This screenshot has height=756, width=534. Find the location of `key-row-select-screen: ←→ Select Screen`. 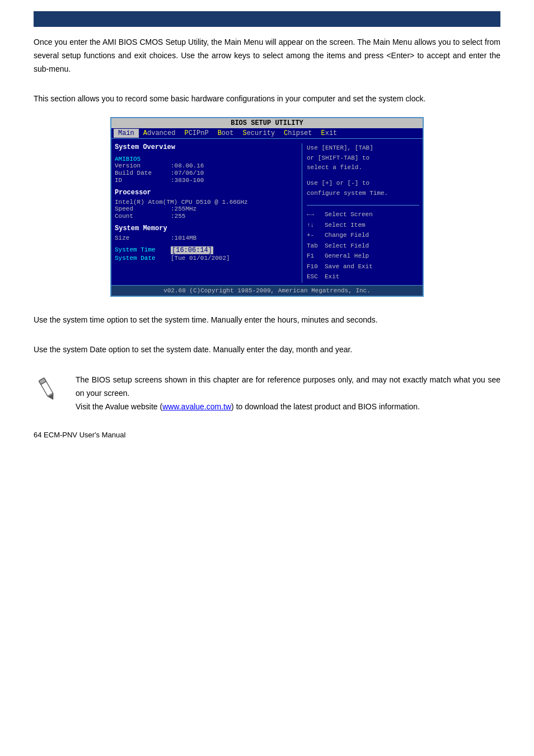

key-row-select-screen: ←→ Select Screen is located at coordinates (363, 215).